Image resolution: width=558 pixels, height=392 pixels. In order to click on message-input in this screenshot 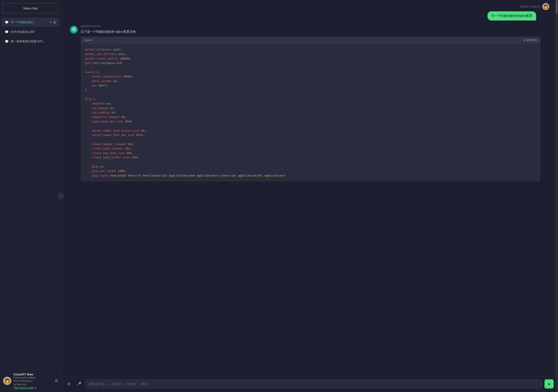, I will do `click(314, 384)`.